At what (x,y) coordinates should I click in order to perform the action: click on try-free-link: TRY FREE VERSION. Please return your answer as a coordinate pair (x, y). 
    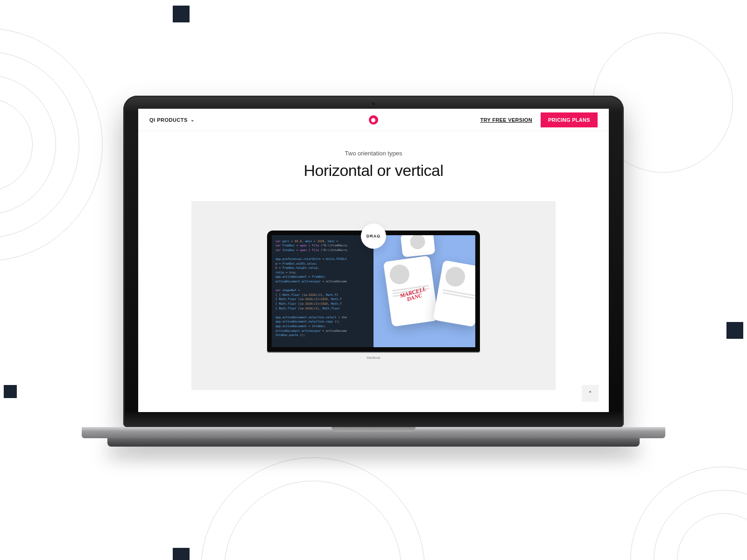
    Looking at the image, I should click on (506, 120).